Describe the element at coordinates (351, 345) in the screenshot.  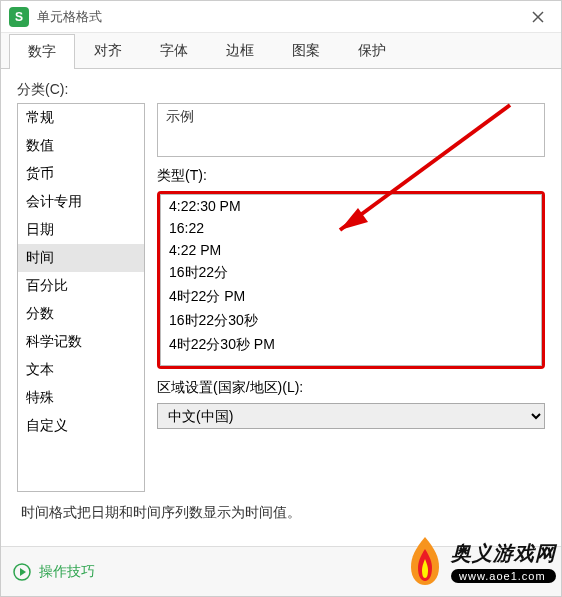
I see `type-item: 4时22分30秒 PM` at that location.